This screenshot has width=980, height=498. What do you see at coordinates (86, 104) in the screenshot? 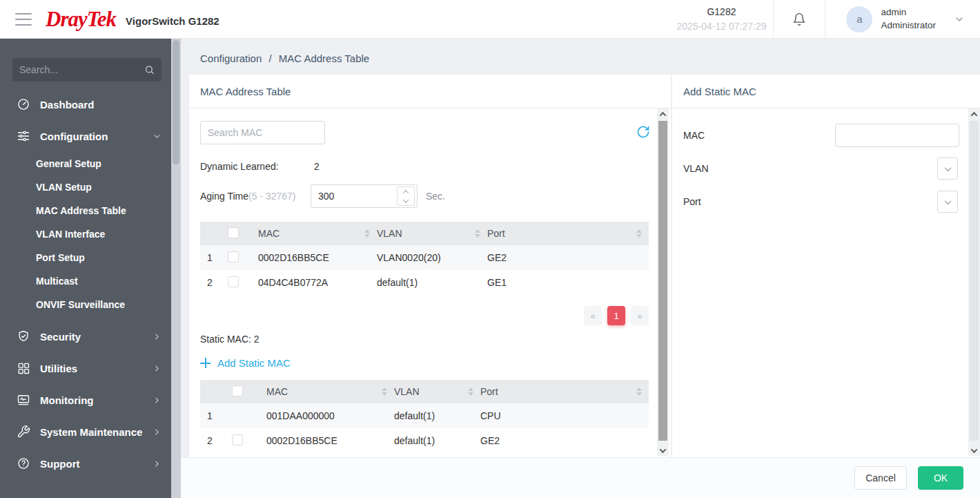
I see `sidebar-item-dashboard: Dashboard` at bounding box center [86, 104].